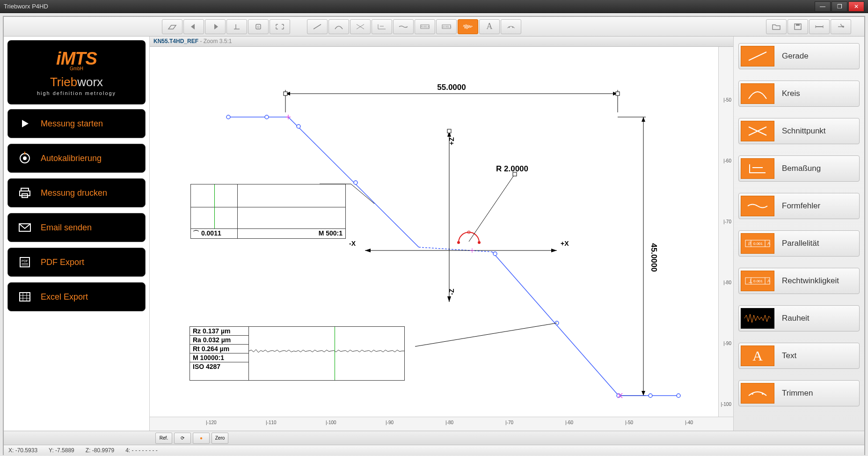 The image size is (868, 456). I want to click on logo-subtitle: high definition metrology, so click(77, 93).